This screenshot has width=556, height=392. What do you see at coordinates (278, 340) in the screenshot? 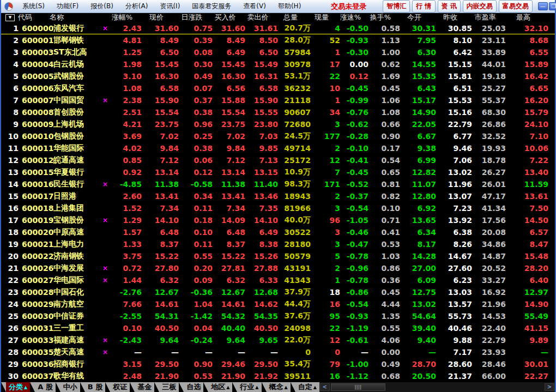
I see `table-row: 27600033福建高速×-2.439.64-0.249.649.6522.0万…` at bounding box center [278, 340].